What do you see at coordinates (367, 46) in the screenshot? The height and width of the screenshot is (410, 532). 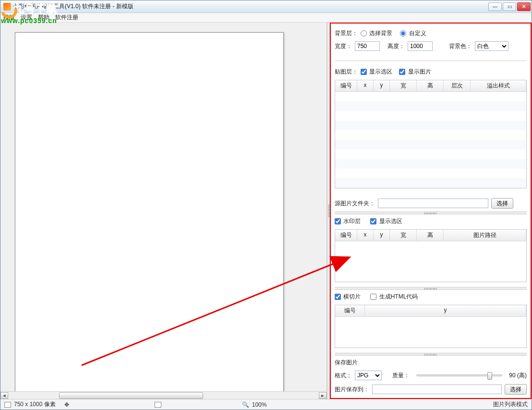 I see `bg-width-input` at bounding box center [367, 46].